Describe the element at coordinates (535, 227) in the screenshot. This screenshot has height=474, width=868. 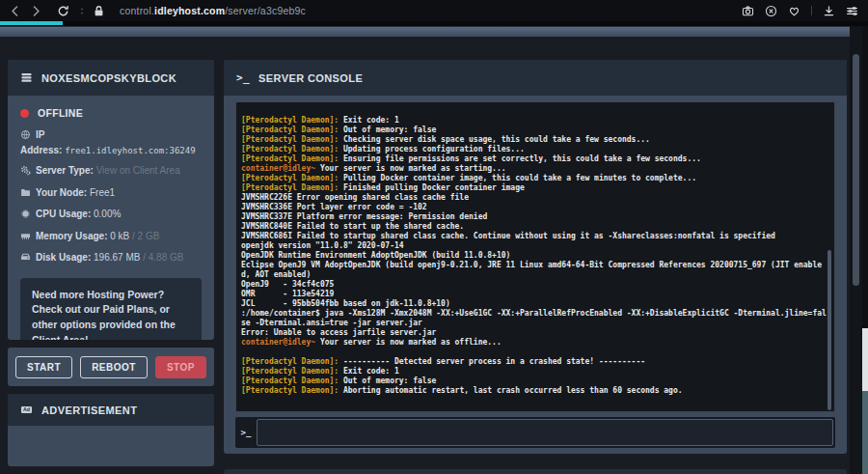
I see `console-line: JVMSHRC840E Failed to start up the share…` at that location.